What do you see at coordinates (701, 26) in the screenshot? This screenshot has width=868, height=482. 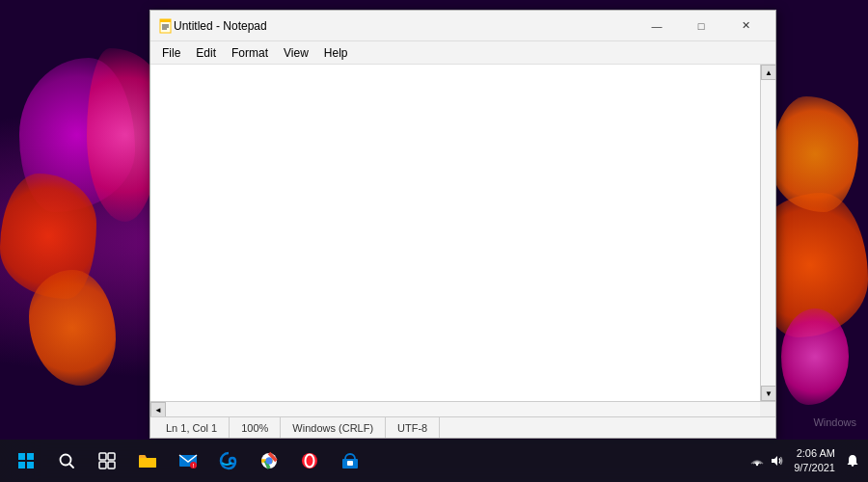 I see `maximize-button: □` at bounding box center [701, 26].